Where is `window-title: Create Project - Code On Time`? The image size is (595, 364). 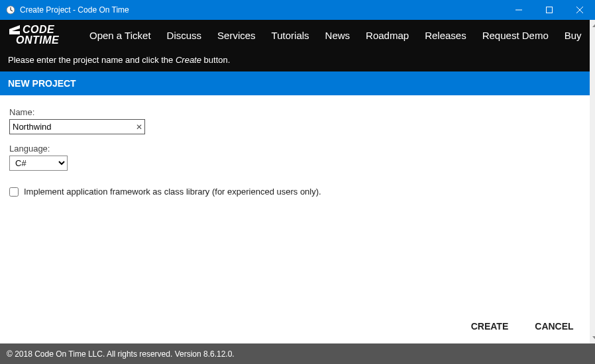 window-title: Create Project - Code On Time is located at coordinates (262, 10).